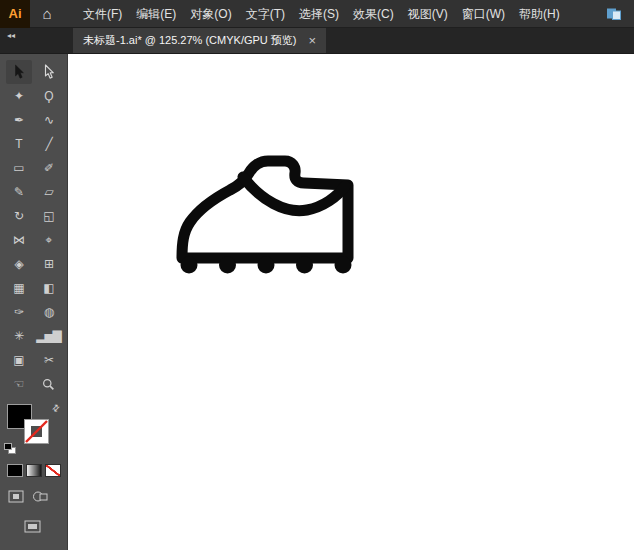 The image size is (634, 550). What do you see at coordinates (19, 384) in the screenshot?
I see `hand-tool: ☜` at bounding box center [19, 384].